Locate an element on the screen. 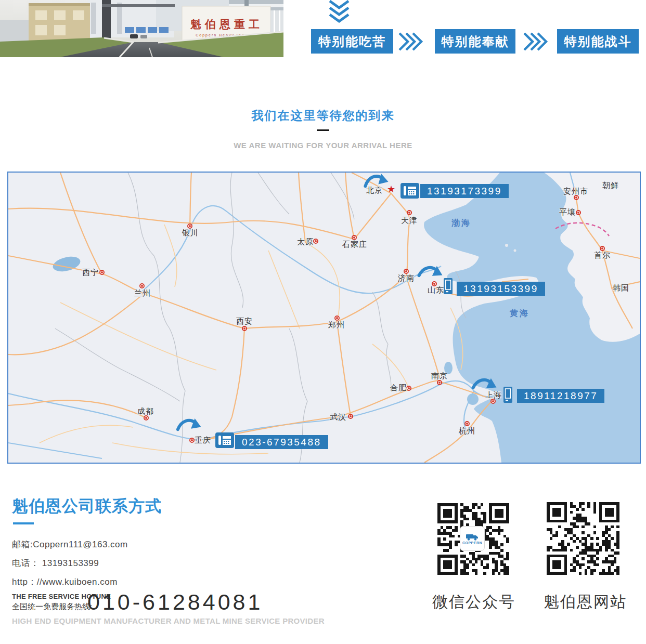 This screenshot has width=646, height=644. hotline-label-cn: 全国统一免费服务热线: is located at coordinates (52, 607).